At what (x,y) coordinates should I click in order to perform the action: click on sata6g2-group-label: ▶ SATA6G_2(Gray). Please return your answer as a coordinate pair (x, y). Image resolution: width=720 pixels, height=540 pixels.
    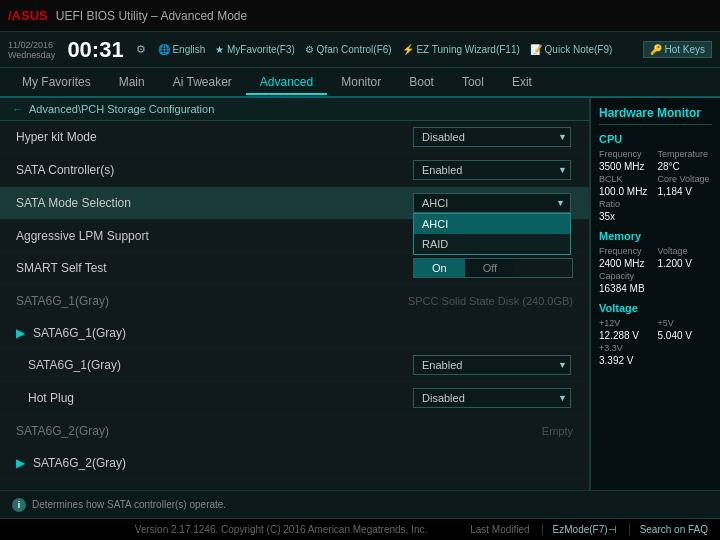
    Looking at the image, I should click on (294, 463).